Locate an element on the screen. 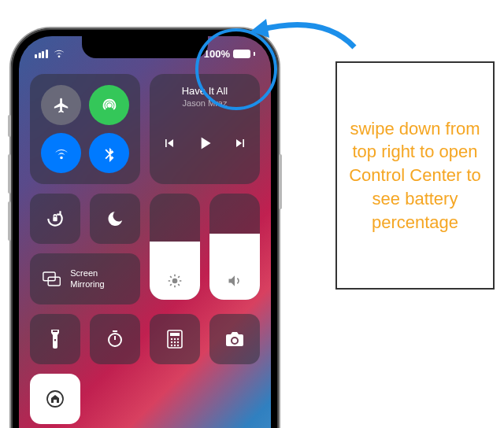  volume-slider is located at coordinates (235, 247).